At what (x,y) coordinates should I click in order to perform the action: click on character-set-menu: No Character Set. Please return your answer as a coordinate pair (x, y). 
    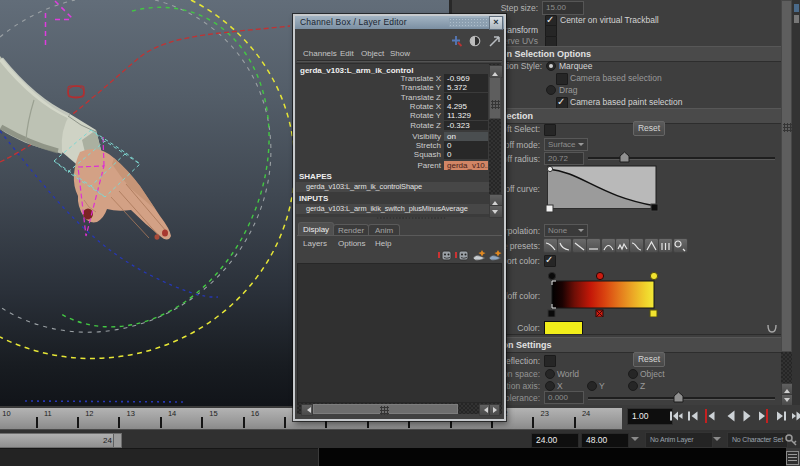
    Looking at the image, I should click on (758, 440).